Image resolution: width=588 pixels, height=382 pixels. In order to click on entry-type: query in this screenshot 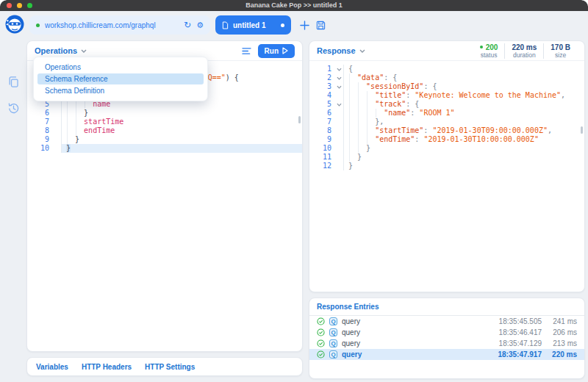, I will do `click(417, 354)`.